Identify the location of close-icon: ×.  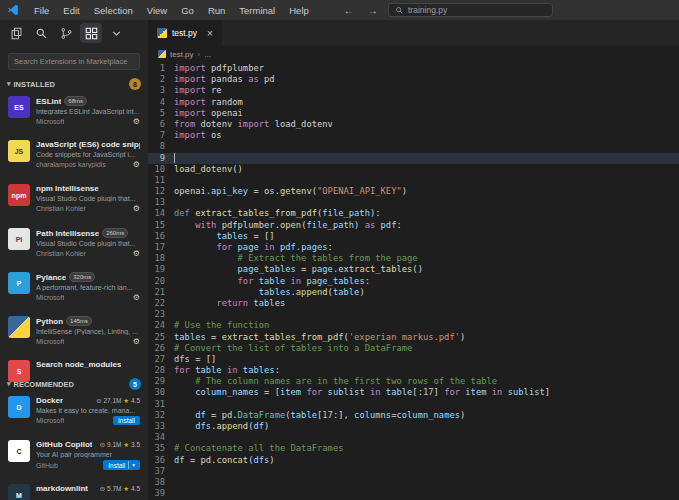
(210, 34).